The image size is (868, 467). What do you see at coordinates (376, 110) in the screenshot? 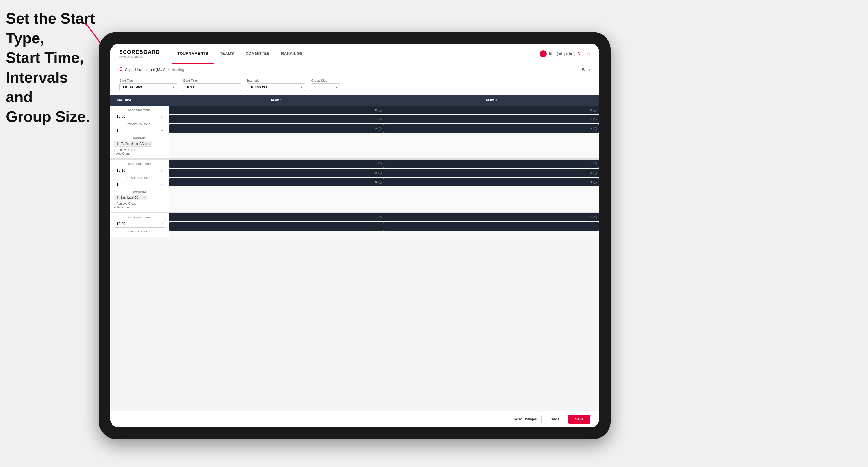
I see `player-x-1a: ✕` at bounding box center [376, 110].